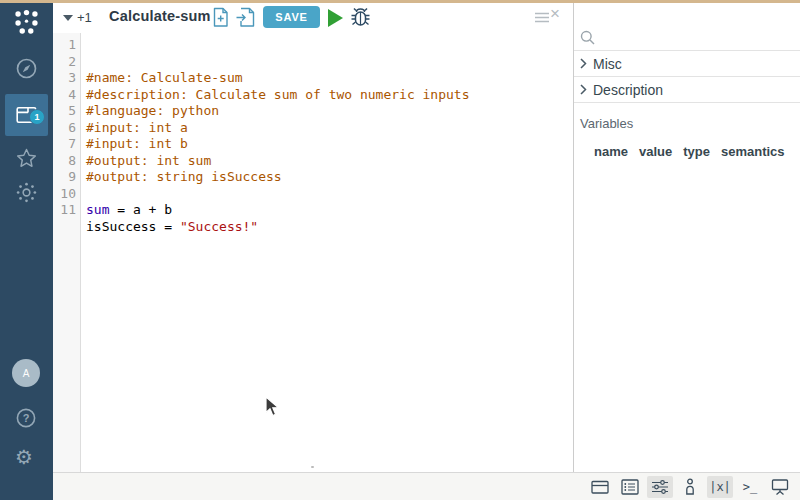  I want to click on save-button: SAVE, so click(292, 17).